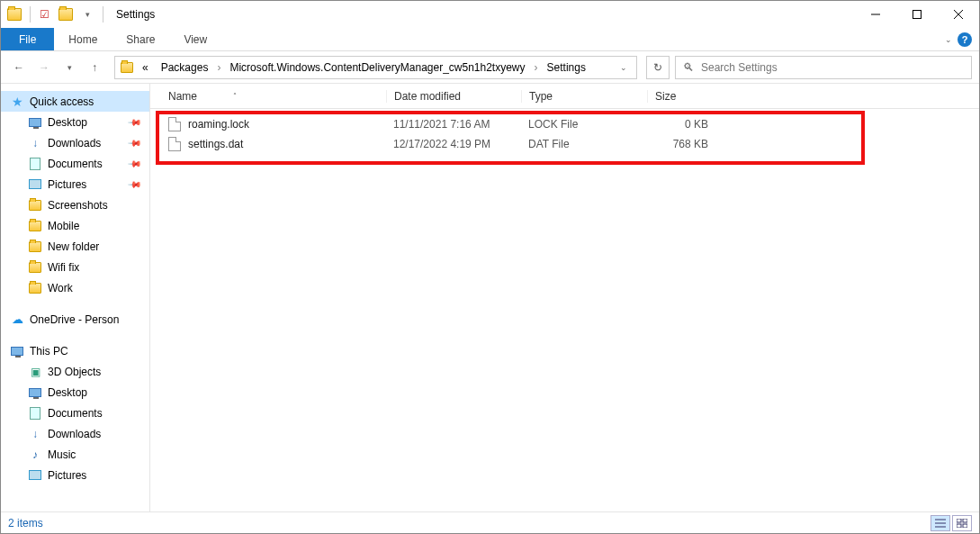 The height and width of the screenshot is (534, 980). Describe the element at coordinates (87, 14) in the screenshot. I see `qat-customize-icon: ▾` at that location.